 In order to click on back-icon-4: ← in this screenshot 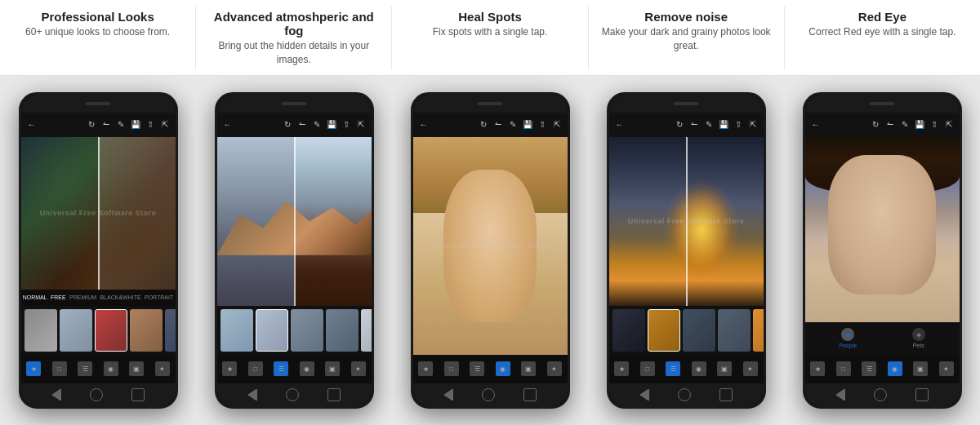, I will do `click(620, 125)`.